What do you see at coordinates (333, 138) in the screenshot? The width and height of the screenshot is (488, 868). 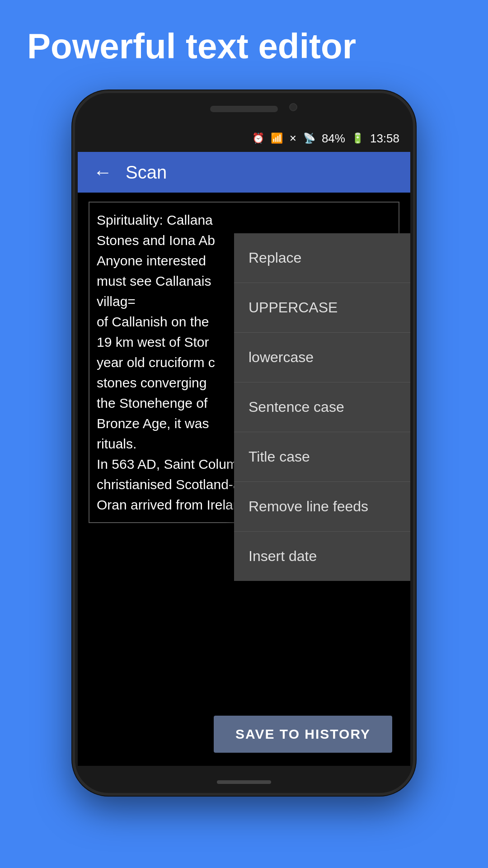 I see `battery-percent: 84%` at bounding box center [333, 138].